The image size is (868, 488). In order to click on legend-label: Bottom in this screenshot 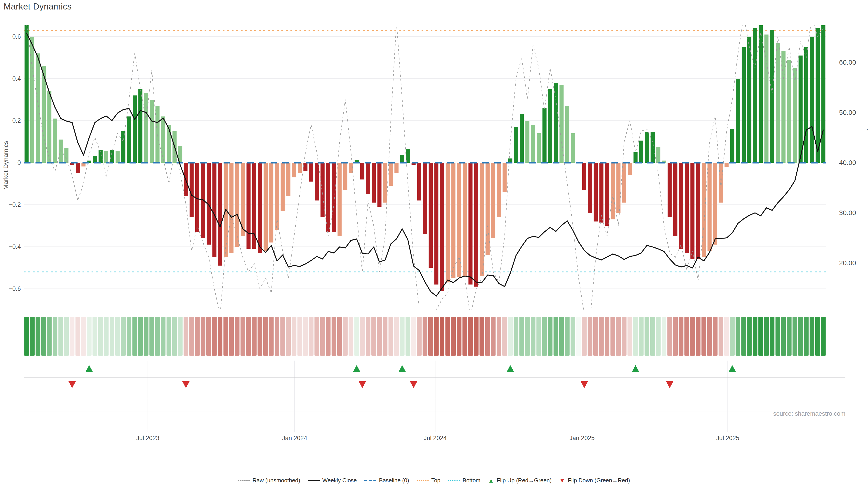, I will do `click(472, 480)`.